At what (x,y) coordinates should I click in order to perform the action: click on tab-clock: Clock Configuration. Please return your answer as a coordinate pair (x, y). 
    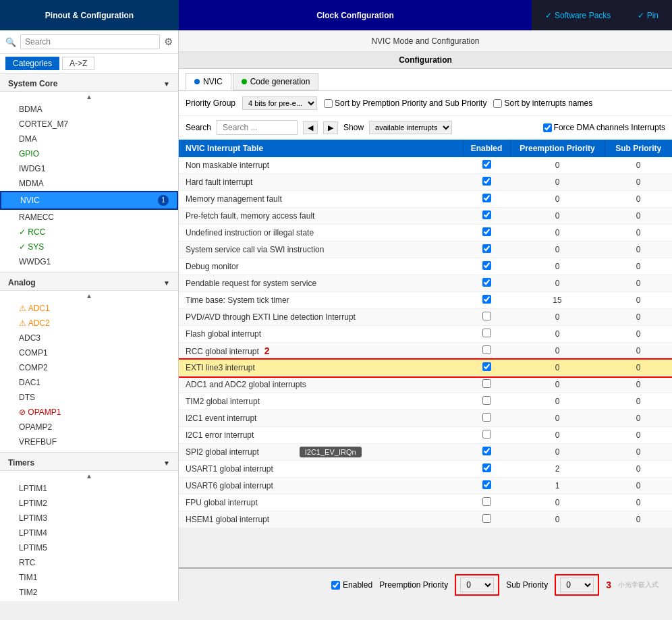
    Looking at the image, I should click on (355, 15).